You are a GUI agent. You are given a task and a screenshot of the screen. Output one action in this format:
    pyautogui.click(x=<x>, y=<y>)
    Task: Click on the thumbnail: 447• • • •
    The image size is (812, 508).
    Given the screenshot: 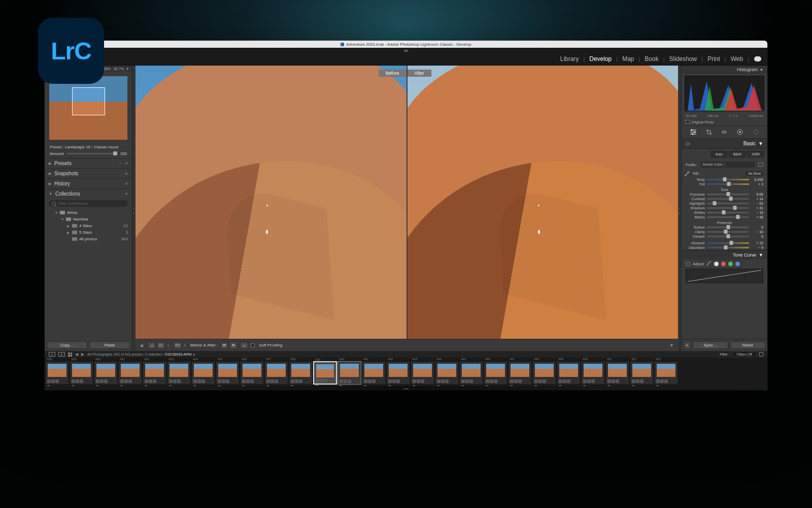 What is the action you would take?
    pyautogui.click(x=520, y=373)
    